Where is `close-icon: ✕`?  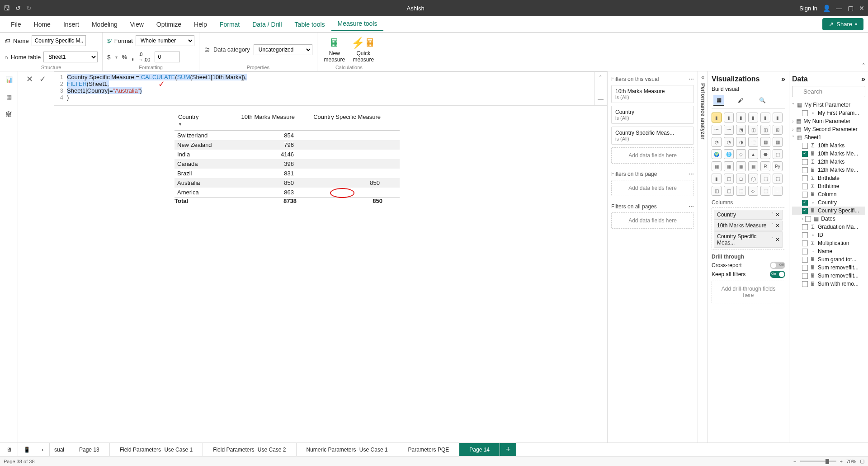 close-icon: ✕ is located at coordinates (862, 8).